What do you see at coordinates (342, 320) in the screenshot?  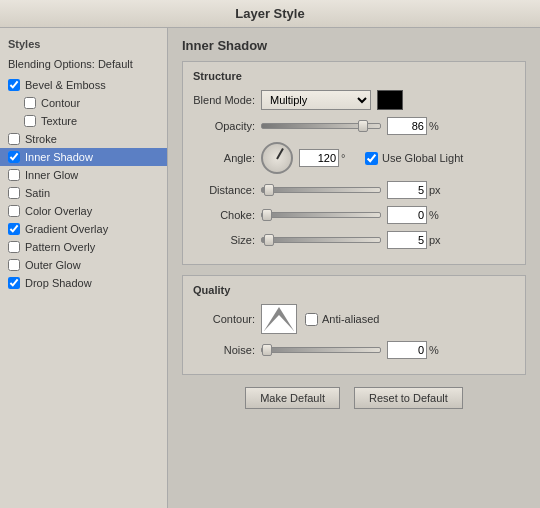 I see `anti-alias-row: Anti-aliased` at bounding box center [342, 320].